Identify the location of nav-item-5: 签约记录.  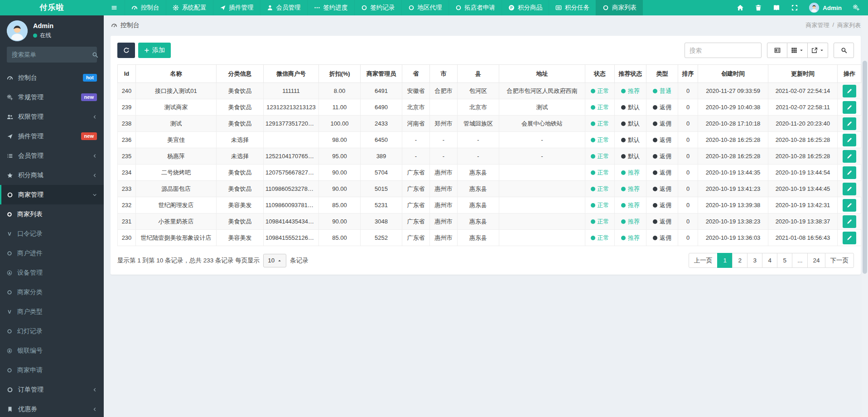
(378, 8).